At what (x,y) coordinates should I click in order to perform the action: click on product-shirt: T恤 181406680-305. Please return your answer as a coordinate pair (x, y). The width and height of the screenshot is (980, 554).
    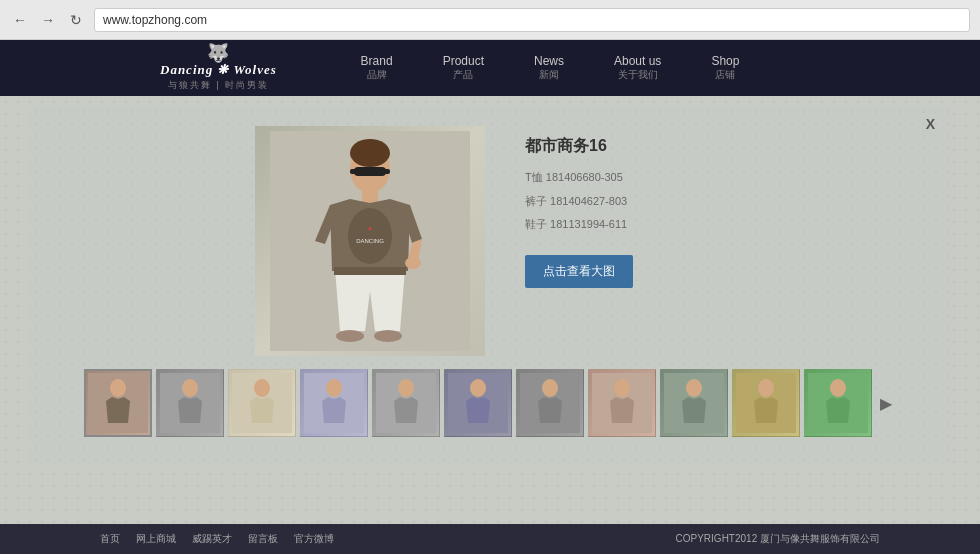
    Looking at the image, I should click on (625, 178).